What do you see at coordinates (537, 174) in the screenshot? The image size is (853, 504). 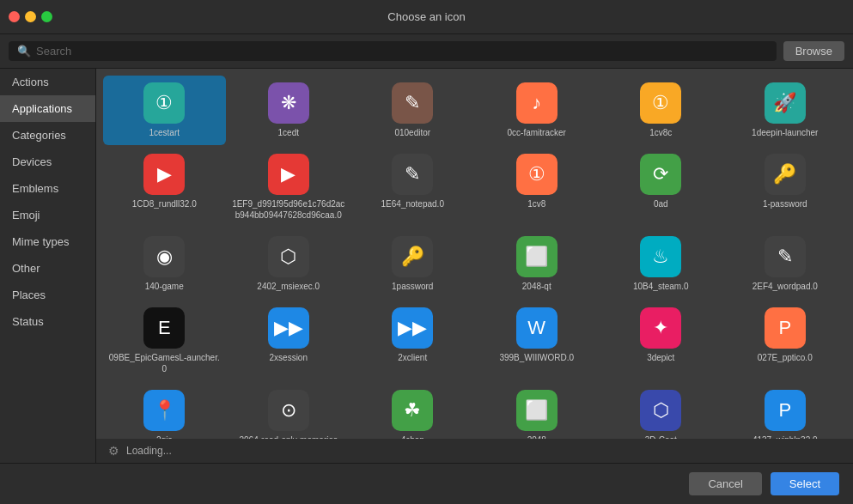 I see `icon-image-1cv8: ①` at bounding box center [537, 174].